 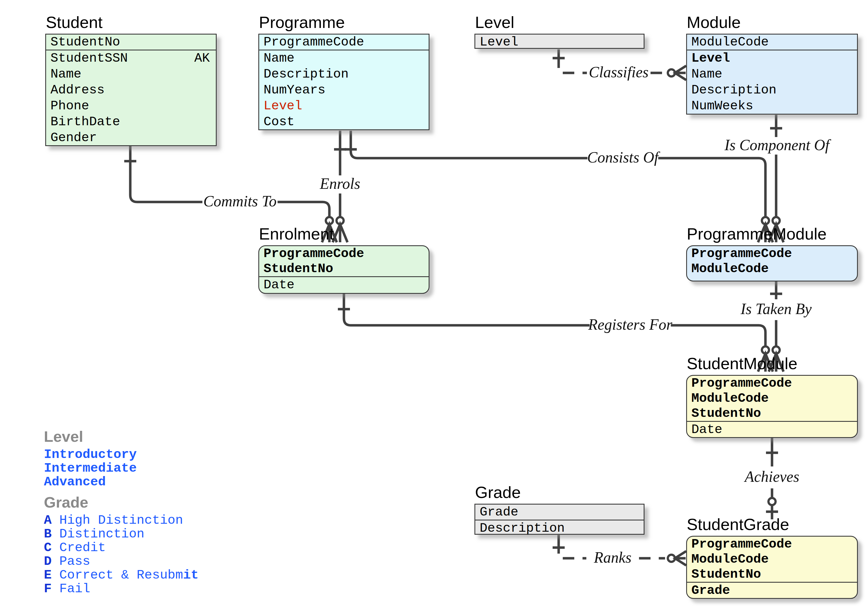 What do you see at coordinates (559, 512) in the screenshot?
I see `key-section: Grade` at bounding box center [559, 512].